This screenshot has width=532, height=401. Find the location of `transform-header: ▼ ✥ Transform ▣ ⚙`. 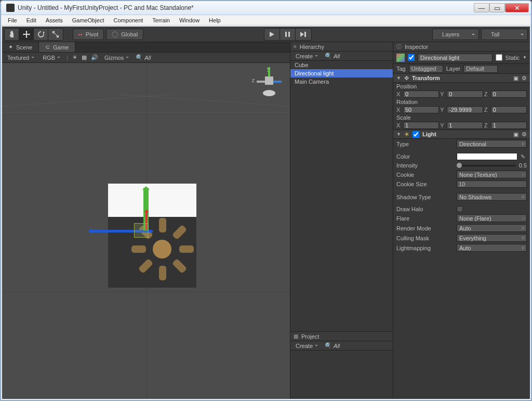

transform-header: ▼ ✥ Transform ▣ ⚙ is located at coordinates (461, 78).